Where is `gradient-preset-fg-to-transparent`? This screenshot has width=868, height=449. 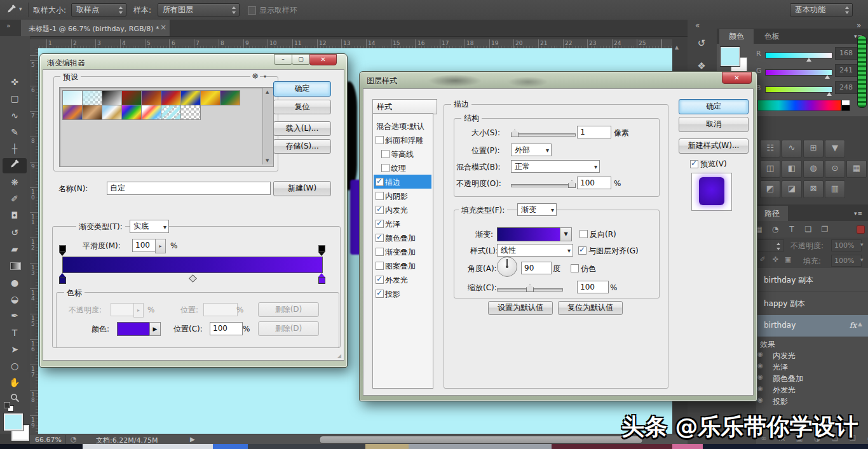 gradient-preset-fg-to-transparent is located at coordinates (92, 98).